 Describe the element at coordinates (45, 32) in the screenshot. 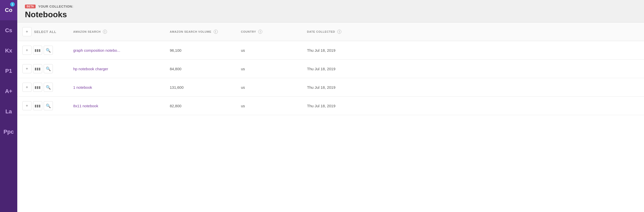

I see `select-all-label: select all` at that location.